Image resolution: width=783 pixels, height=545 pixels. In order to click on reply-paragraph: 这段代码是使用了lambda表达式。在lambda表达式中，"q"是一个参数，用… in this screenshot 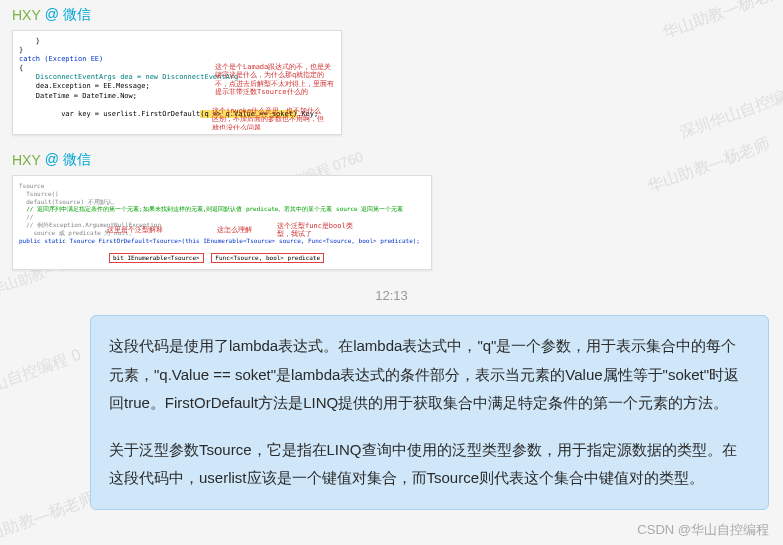, I will do `click(430, 375)`.